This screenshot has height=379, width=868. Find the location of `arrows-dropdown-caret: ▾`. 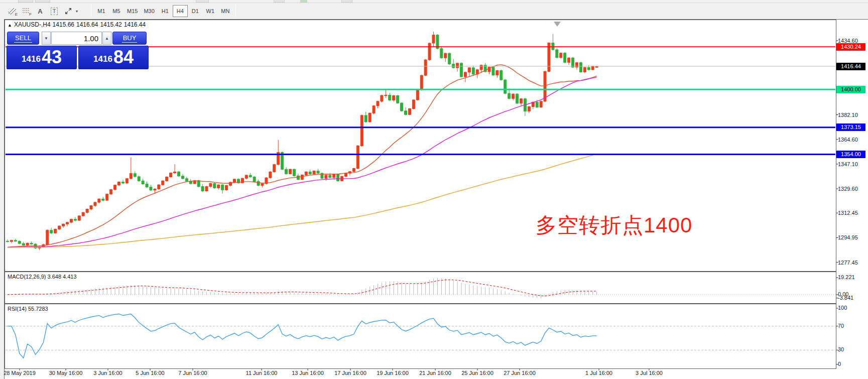

arrows-dropdown-caret: ▾ is located at coordinates (77, 11).